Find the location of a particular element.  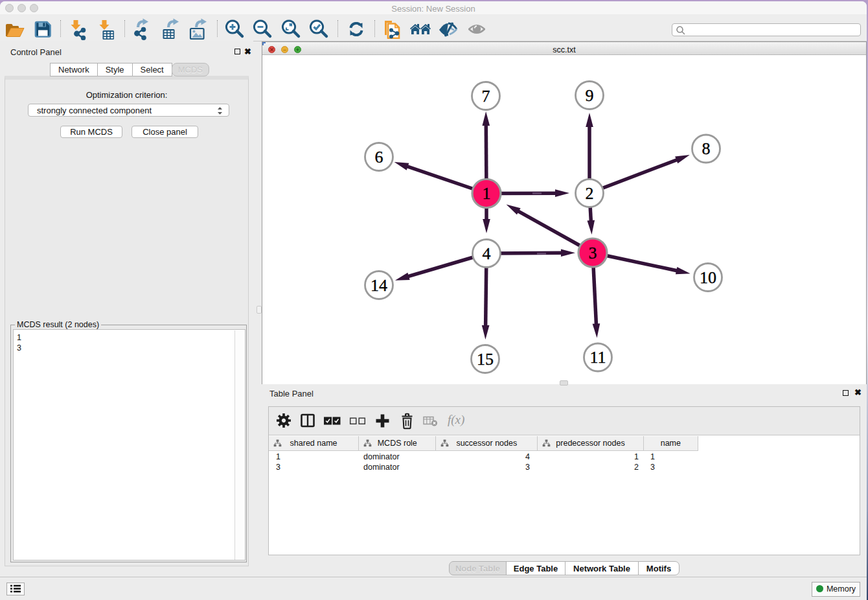

svg-text: 8 is located at coordinates (706, 149).